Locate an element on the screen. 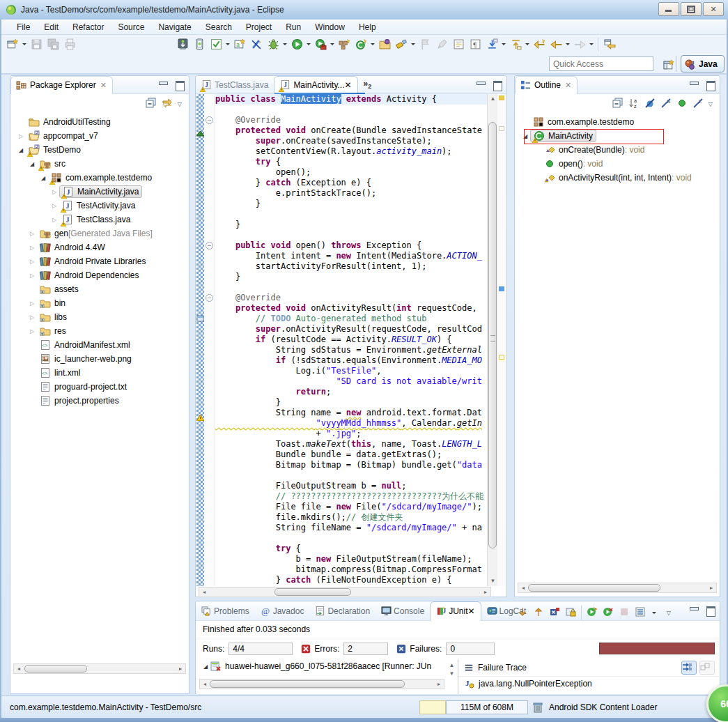 This screenshot has width=728, height=722. menu-source: Source is located at coordinates (131, 27).